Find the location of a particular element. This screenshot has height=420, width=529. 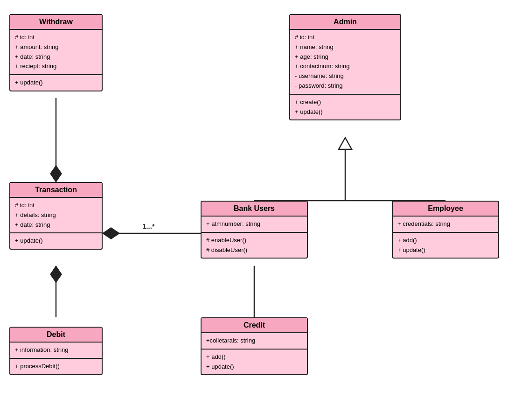

bankusers-attributes: + atmnumber: string is located at coordinates (254, 225).